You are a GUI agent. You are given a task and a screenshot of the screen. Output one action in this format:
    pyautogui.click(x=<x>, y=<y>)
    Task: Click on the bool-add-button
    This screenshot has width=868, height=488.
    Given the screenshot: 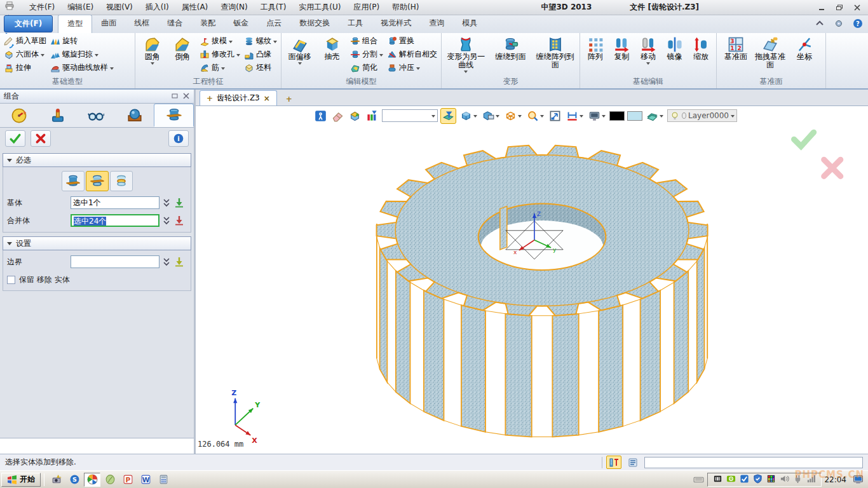 What is the action you would take?
    pyautogui.click(x=73, y=181)
    